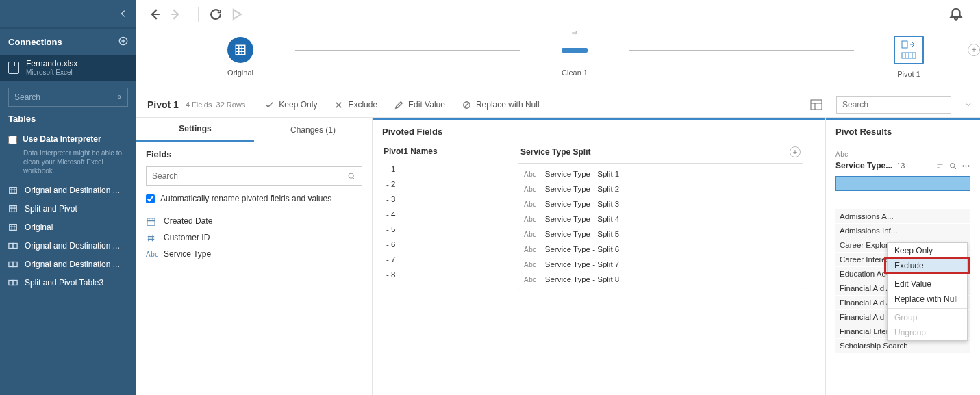  Describe the element at coordinates (123, 42) in the screenshot. I see `add-connection-button` at that location.